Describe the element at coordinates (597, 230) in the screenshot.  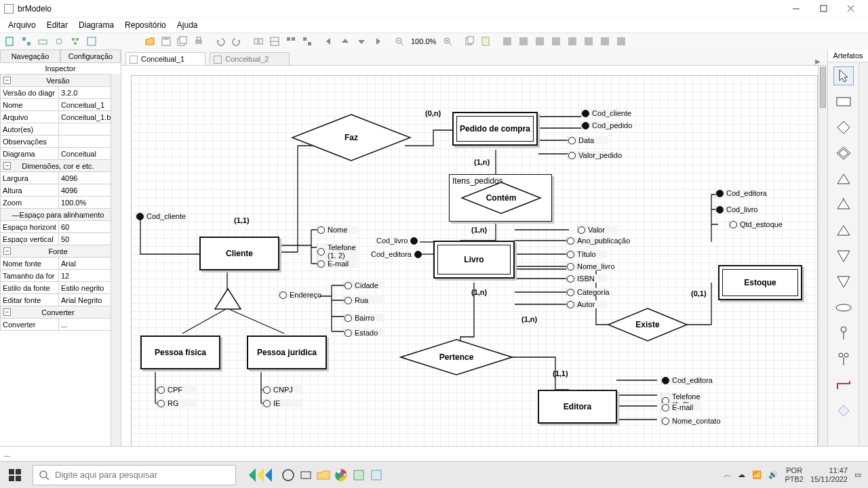
I see `attr-valor: Valor` at that location.